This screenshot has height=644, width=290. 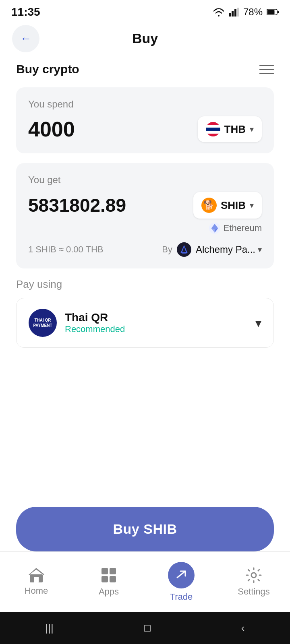 I want to click on provider-name: Alchemy Pa..., so click(x=226, y=250).